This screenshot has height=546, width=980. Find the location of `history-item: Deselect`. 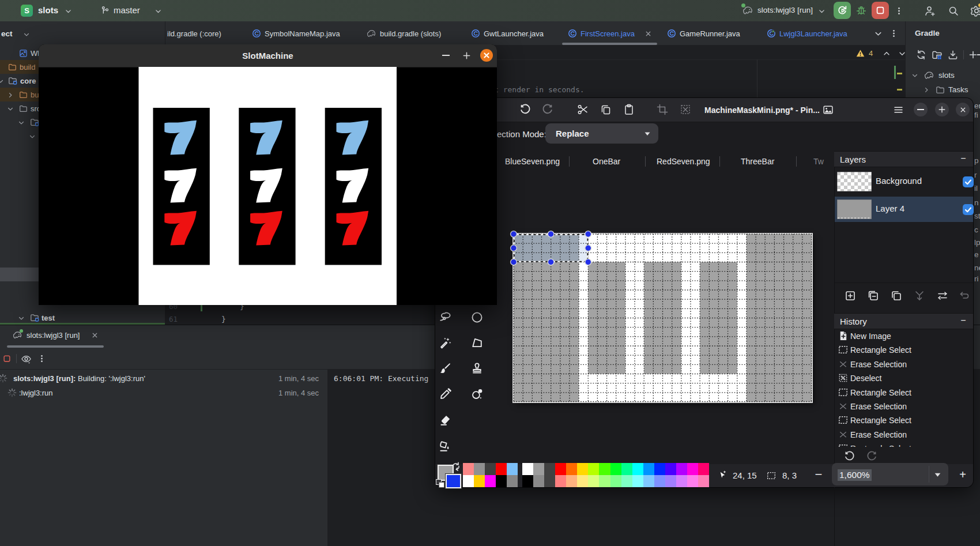

history-item: Deselect is located at coordinates (899, 378).